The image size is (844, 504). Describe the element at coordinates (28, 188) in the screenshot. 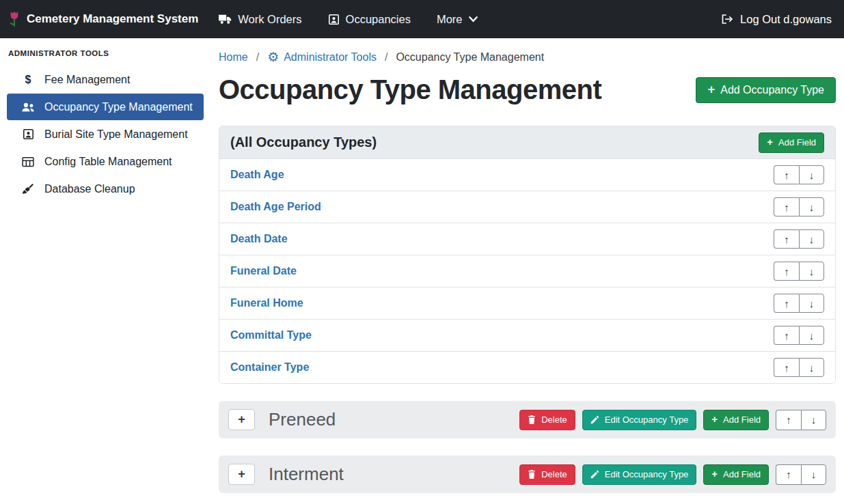

I see `broom-icon` at that location.